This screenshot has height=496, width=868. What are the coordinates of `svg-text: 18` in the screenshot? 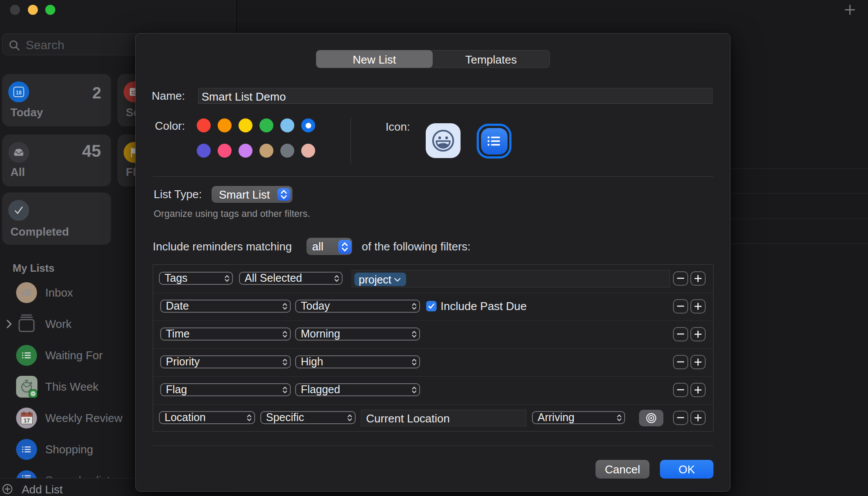 It's located at (19, 93).